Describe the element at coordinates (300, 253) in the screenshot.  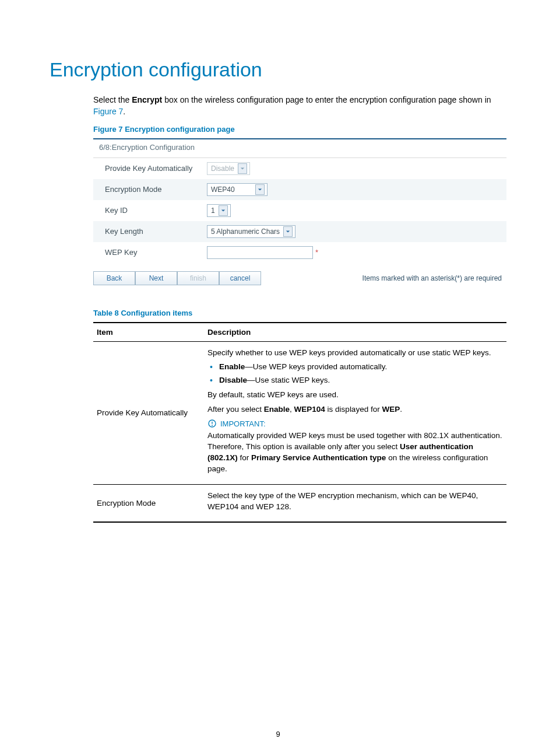
I see `row-wep-key: WEP Key *` at that location.